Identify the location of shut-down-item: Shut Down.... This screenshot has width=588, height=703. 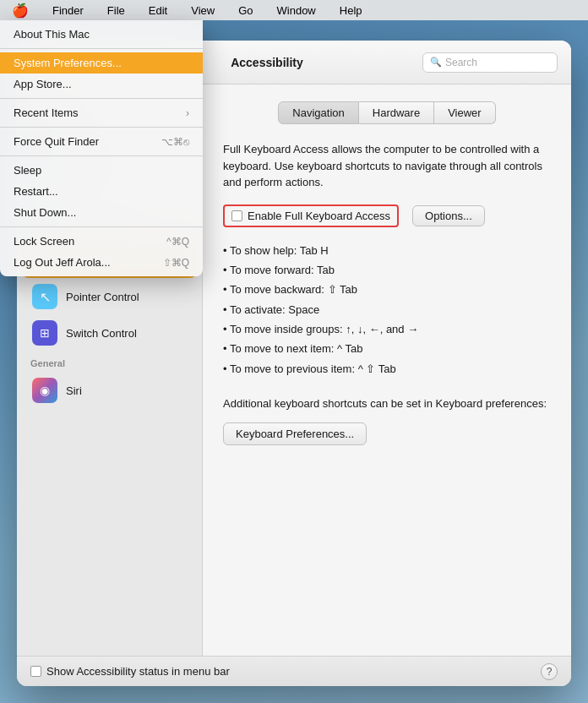
(101, 213).